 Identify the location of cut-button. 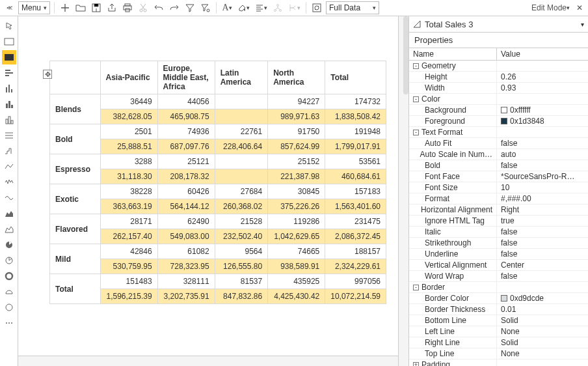
(143, 8).